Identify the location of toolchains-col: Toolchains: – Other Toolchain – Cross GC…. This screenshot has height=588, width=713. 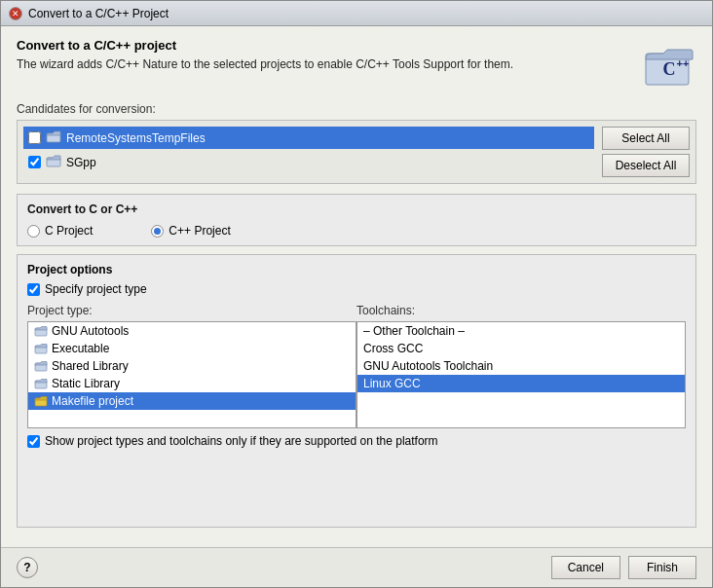
(521, 366).